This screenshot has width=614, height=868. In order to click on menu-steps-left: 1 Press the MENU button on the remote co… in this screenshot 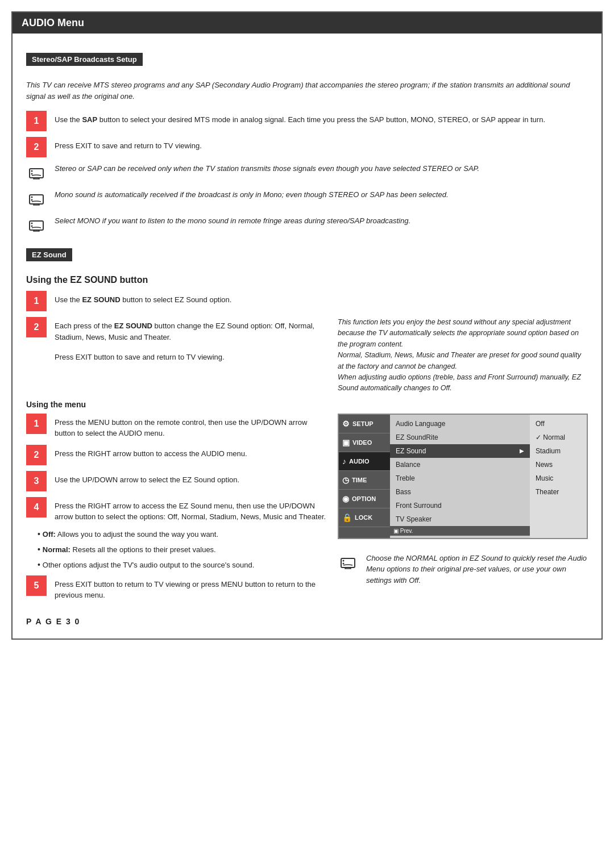, I will do `click(176, 510)`.